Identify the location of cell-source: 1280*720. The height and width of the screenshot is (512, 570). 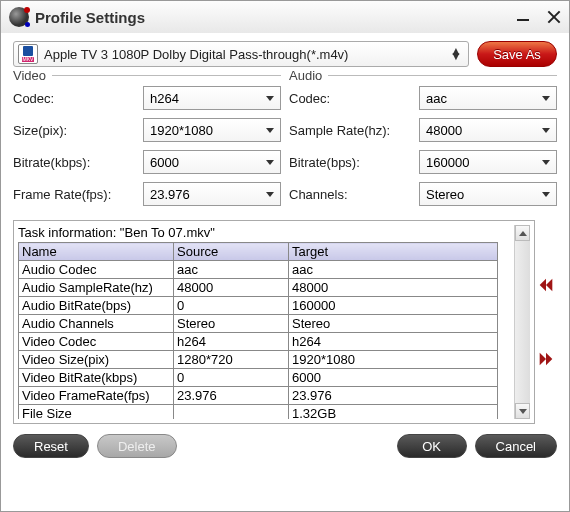
(232, 360).